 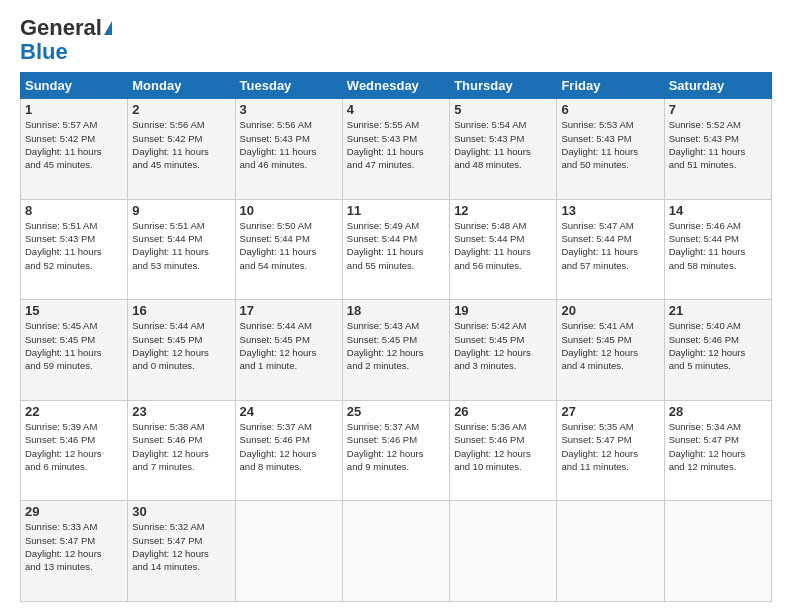 What do you see at coordinates (182, 552) in the screenshot?
I see `calendar-day-cell: 30Sunrise: 5:32 AM Sunset: 5:47 PM Dayli…` at bounding box center [182, 552].